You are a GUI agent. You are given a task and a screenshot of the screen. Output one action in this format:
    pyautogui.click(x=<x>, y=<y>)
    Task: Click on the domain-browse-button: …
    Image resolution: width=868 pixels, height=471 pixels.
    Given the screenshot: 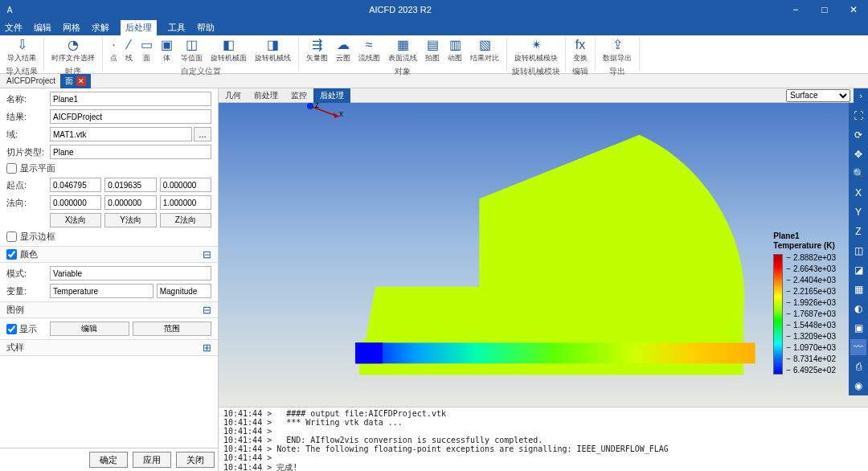 What is the action you would take?
    pyautogui.click(x=203, y=134)
    